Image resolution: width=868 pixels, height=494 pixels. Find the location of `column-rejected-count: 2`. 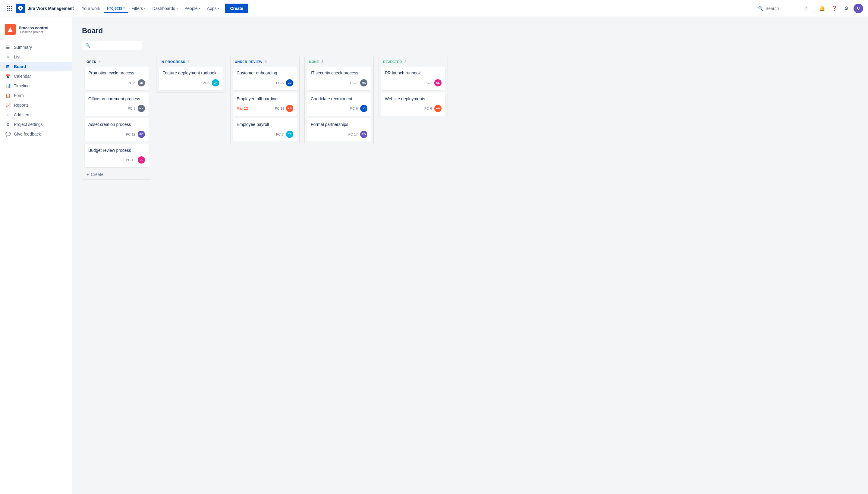

column-rejected-count: 2 is located at coordinates (405, 62).